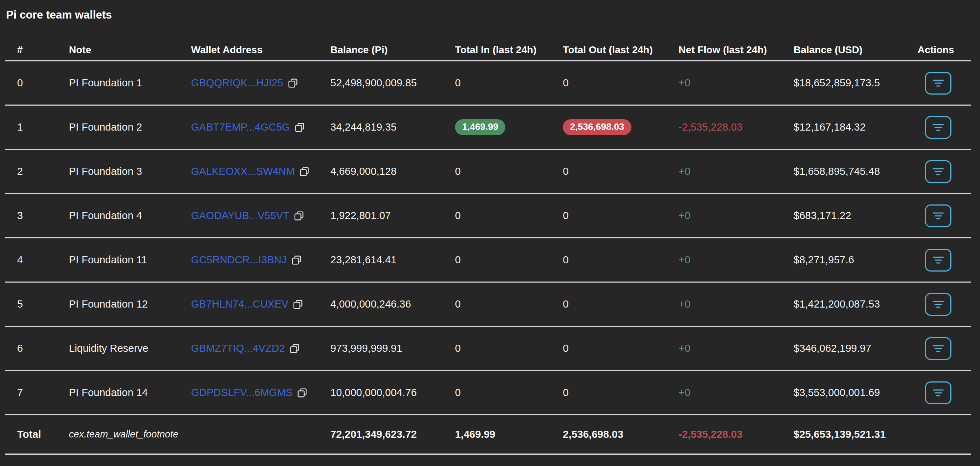 The image size is (980, 466). I want to click on table-row: 0 PI Foundation 1 GBQQRIQK...HJI25 52,49…, so click(488, 84).